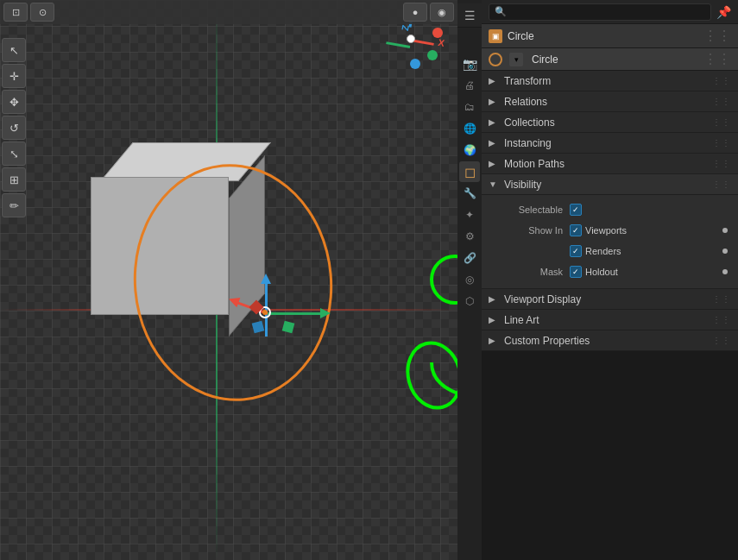 The height and width of the screenshot is (560, 738). What do you see at coordinates (576, 272) in the screenshot?
I see `holdout-checkbox: ✓` at bounding box center [576, 272].